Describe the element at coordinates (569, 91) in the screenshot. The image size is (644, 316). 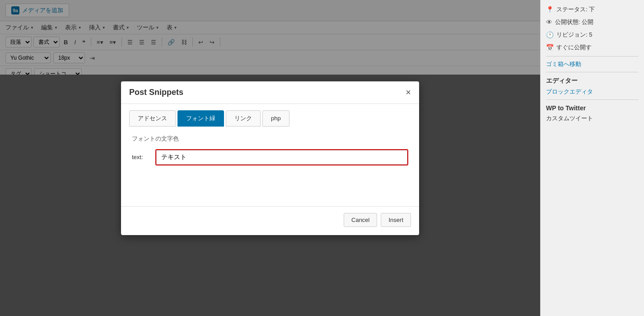
I see `block-editor-link: ブロックエディタ` at that location.